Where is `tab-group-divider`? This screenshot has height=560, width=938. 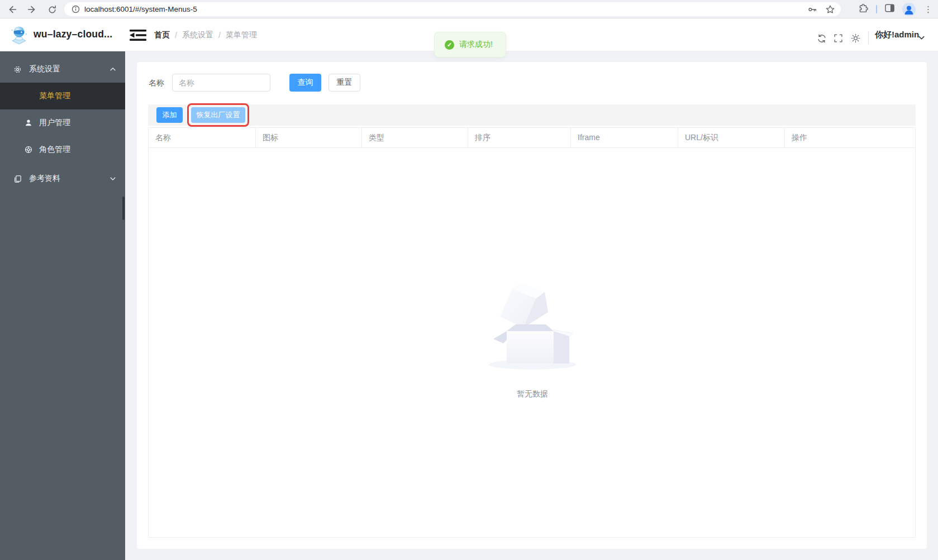
tab-group-divider is located at coordinates (877, 9).